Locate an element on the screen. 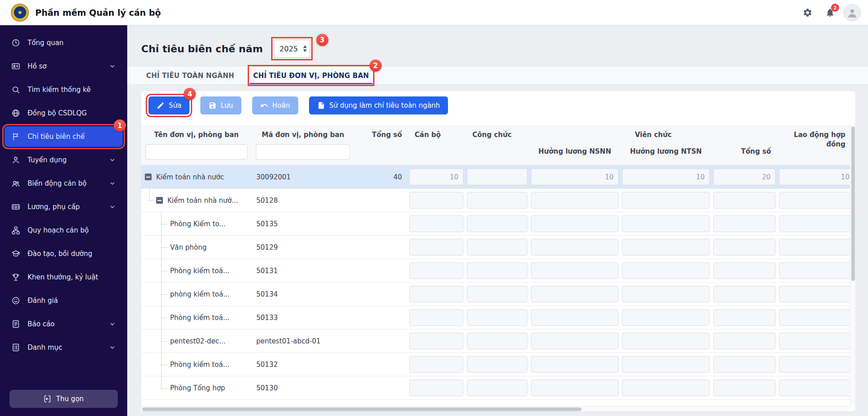 The width and height of the screenshot is (868, 416). table-row: Phòng kiểm toá...50133 is located at coordinates (495, 318).